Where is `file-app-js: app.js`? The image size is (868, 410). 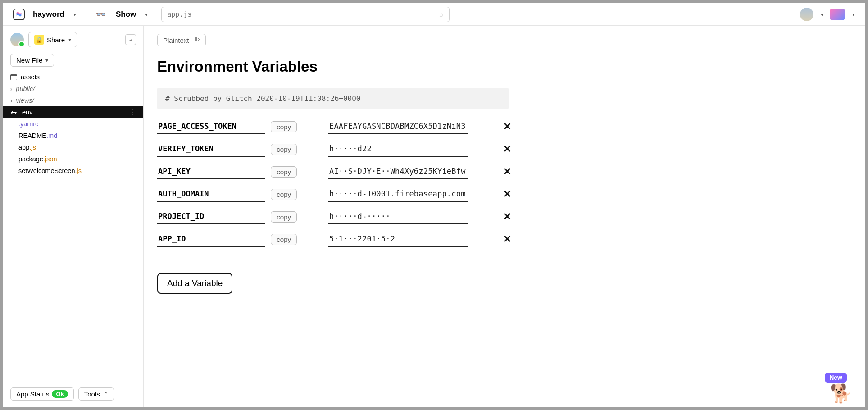
file-app-js: app.js is located at coordinates (73, 147).